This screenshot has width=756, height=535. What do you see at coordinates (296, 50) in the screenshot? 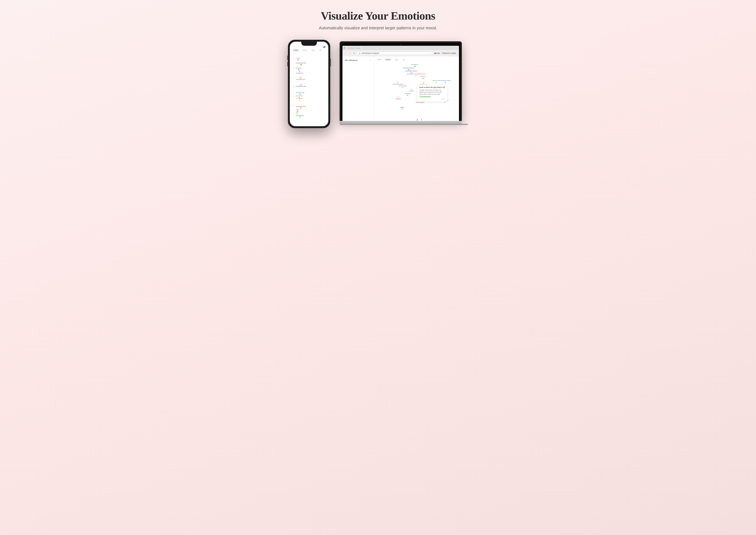
I see `phone-tab-week: week` at bounding box center [296, 50].